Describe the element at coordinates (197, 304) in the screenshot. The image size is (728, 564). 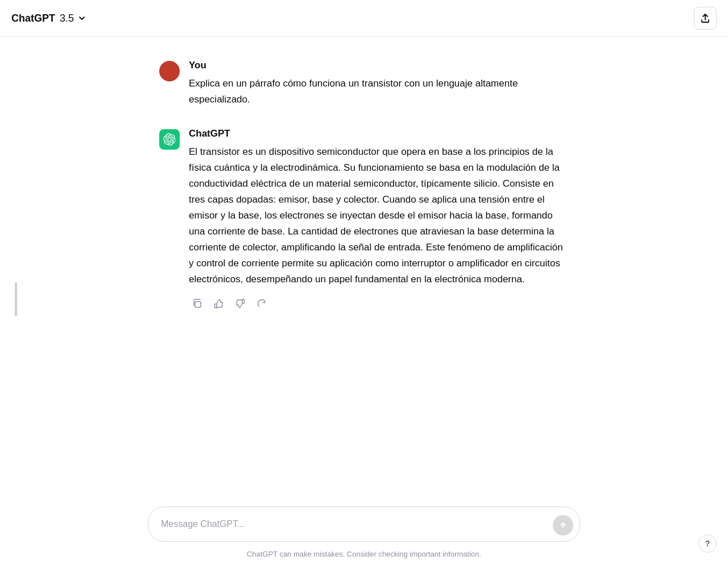
I see `copy-icon` at that location.